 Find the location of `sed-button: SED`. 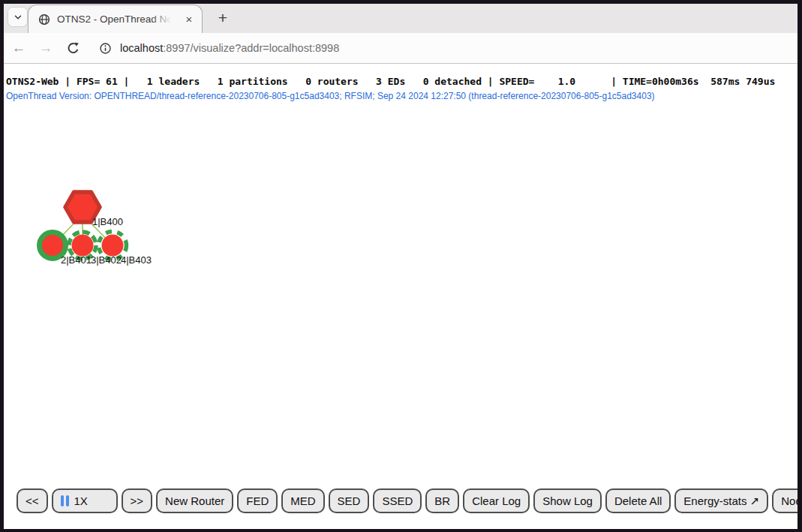

sed-button: SED is located at coordinates (350, 501).